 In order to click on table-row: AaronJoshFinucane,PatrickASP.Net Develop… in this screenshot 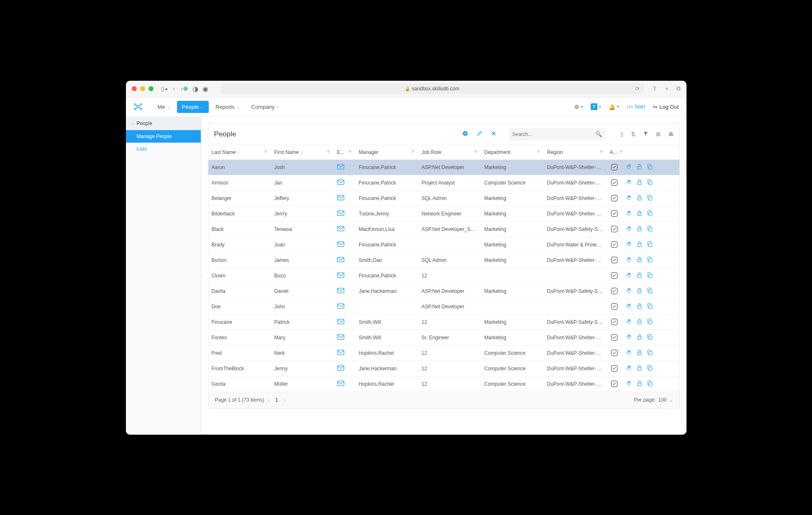, I will do `click(444, 167)`.